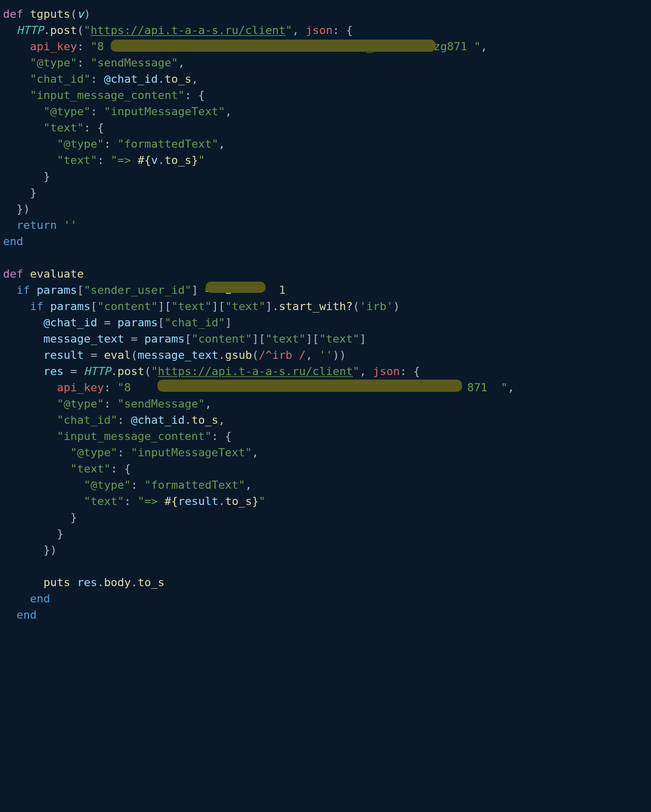 The image size is (651, 812). I want to click on params-var-3: params, so click(137, 323).